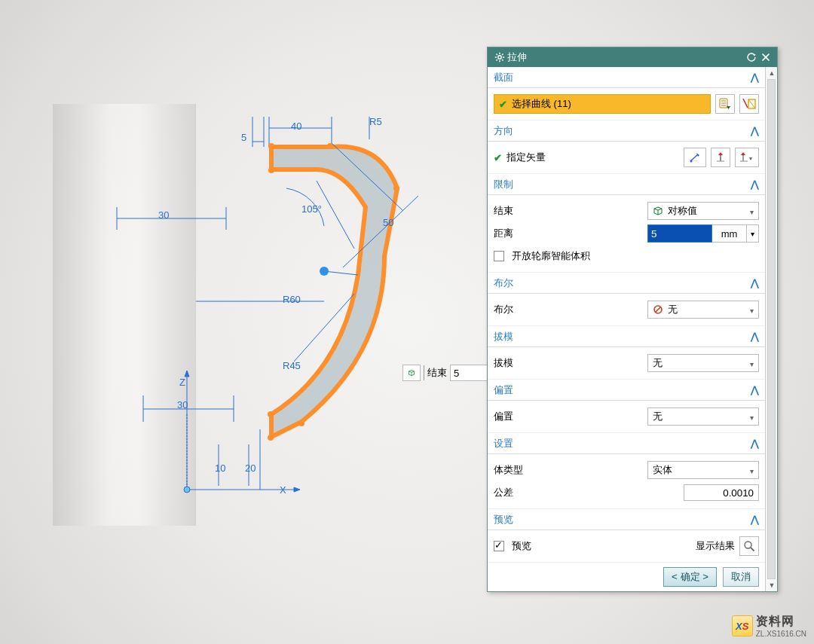 This screenshot has height=644, width=814. Describe the element at coordinates (220, 469) in the screenshot. I see `dim-10: 10` at that location.